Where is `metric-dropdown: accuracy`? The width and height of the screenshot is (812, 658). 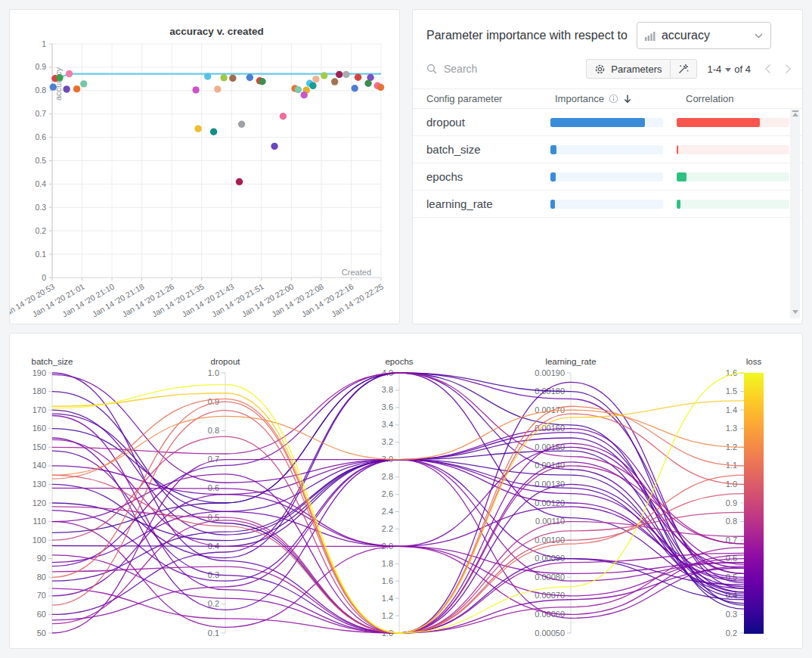
metric-dropdown: accuracy is located at coordinates (704, 36).